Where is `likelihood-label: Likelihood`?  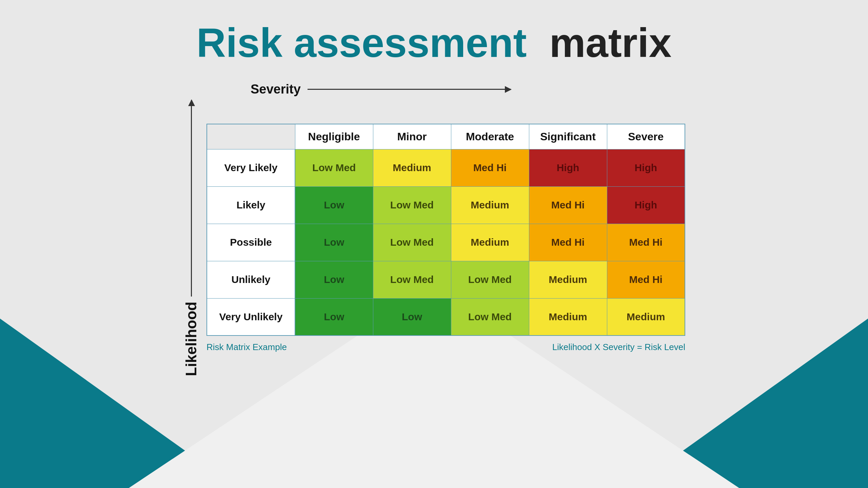
likelihood-label: Likelihood is located at coordinates (191, 339).